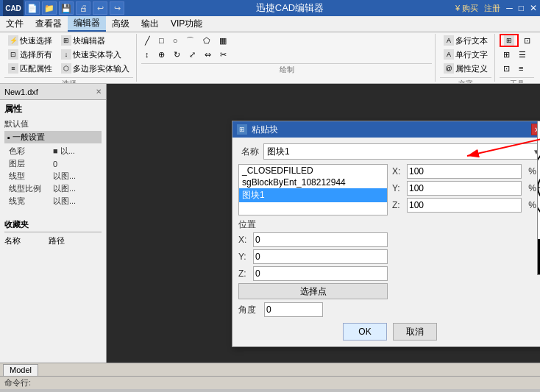 This screenshot has width=540, height=392. Describe the element at coordinates (466, 171) in the screenshot. I see `scale-x-row: X: %` at that location.